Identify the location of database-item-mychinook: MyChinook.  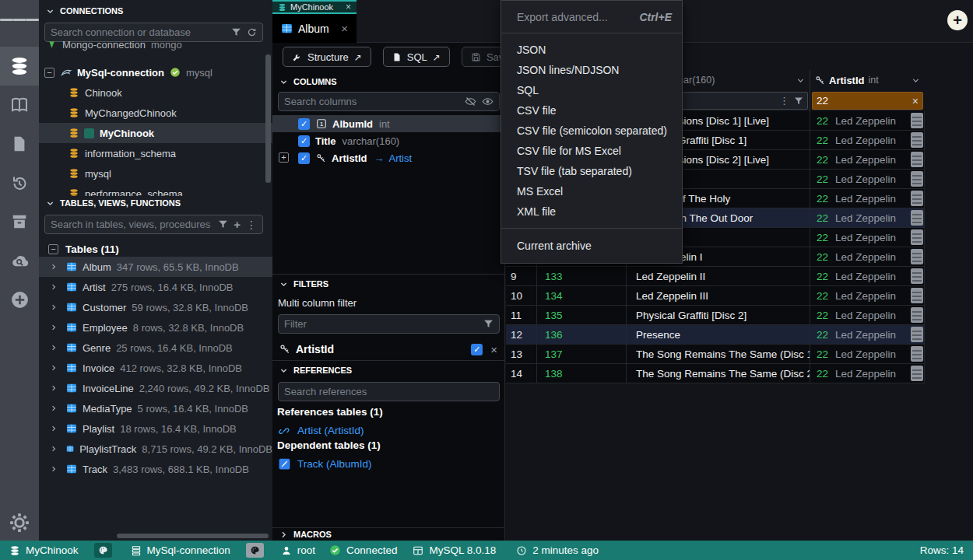
(156, 133).